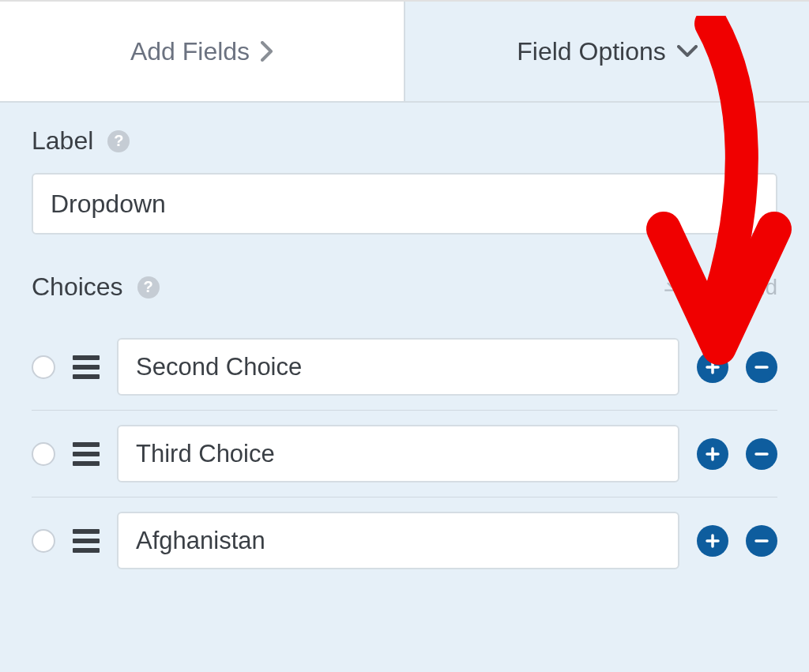  Describe the element at coordinates (733, 287) in the screenshot. I see `bulk-add-label: Bulk Add` at that location.